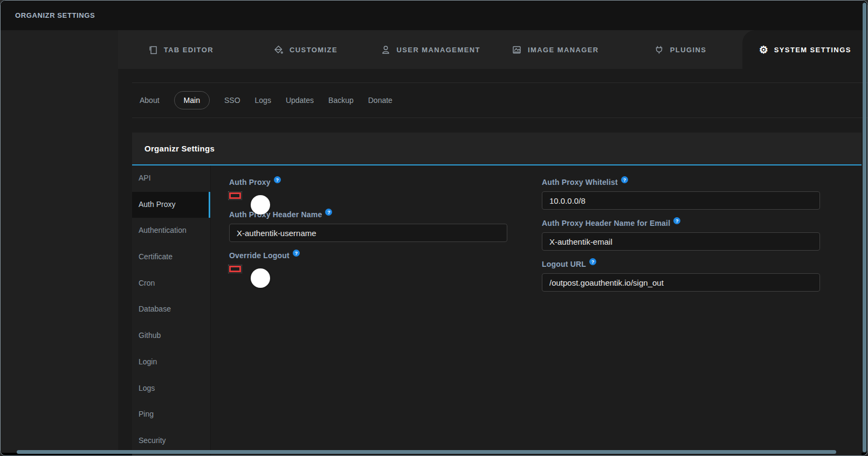 The height and width of the screenshot is (456, 868). Describe the element at coordinates (192, 100) in the screenshot. I see `subtab-main: Main` at that location.